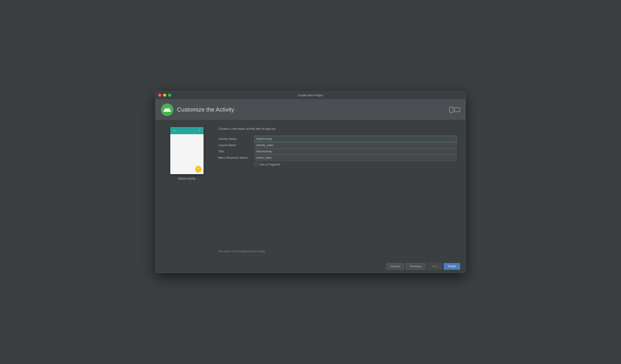  I want to click on page-title: Customize the Activity, so click(206, 110).